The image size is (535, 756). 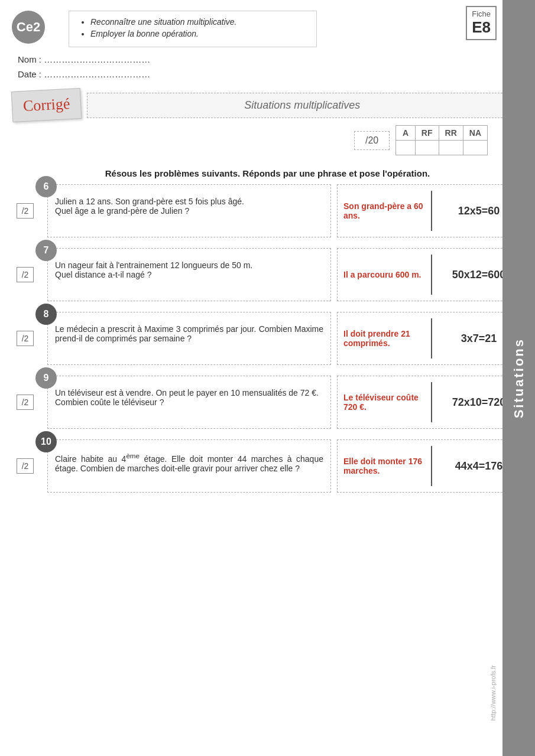 What do you see at coordinates (46, 187) in the screenshot?
I see `problem-number-1: 6` at bounding box center [46, 187].